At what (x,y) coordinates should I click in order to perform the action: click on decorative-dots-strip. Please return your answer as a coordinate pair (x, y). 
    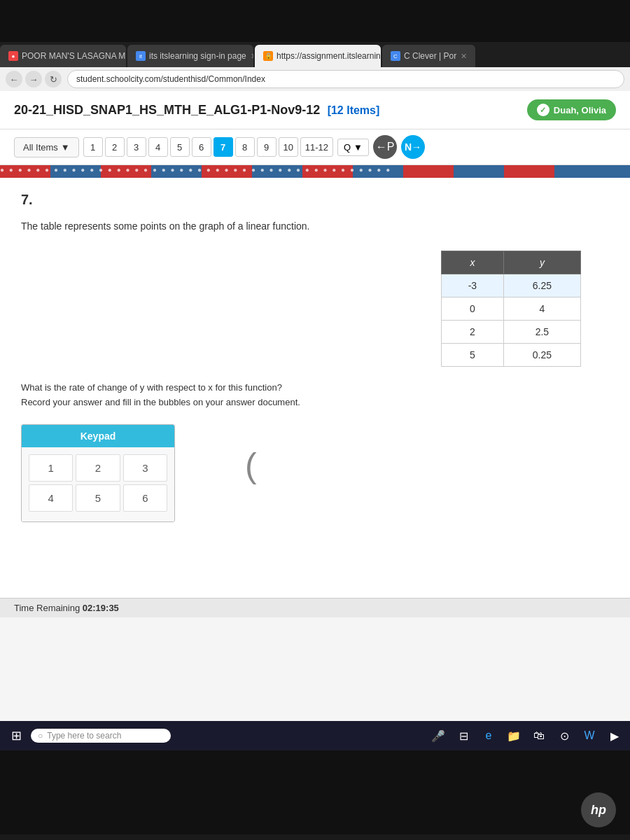
    Looking at the image, I should click on (315, 172).